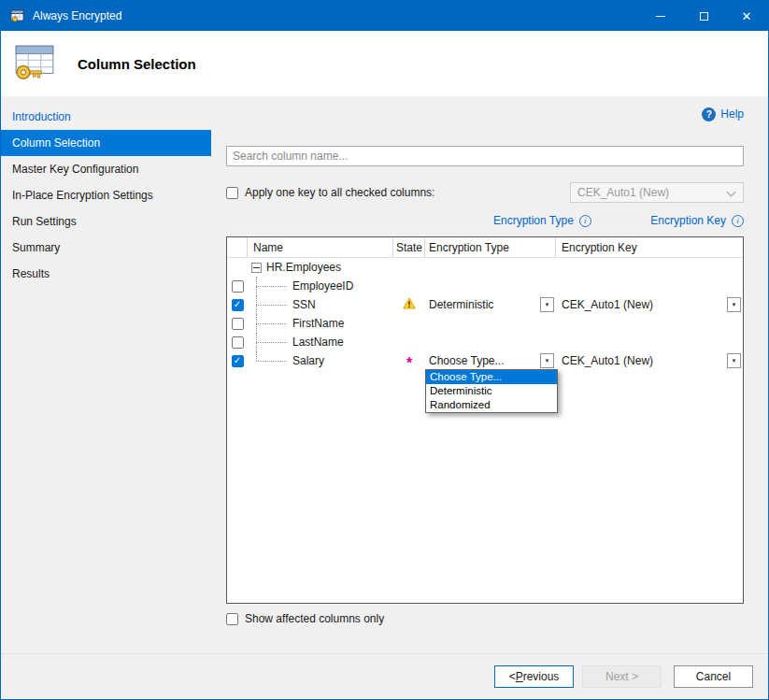 The image size is (769, 700). I want to click on next-button: Next >, so click(622, 677).